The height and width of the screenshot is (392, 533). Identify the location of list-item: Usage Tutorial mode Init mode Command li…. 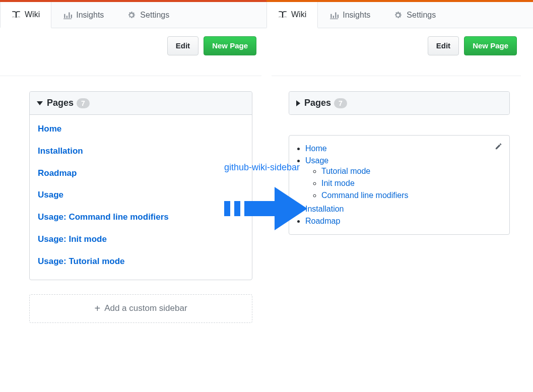
(404, 179).